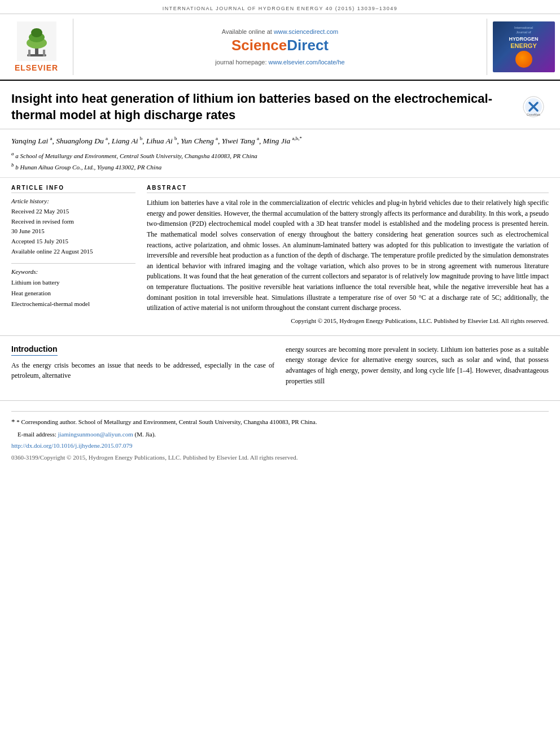 This screenshot has width=560, height=747. Describe the element at coordinates (280, 105) in the screenshot. I see `article-title-area: Insight into heat generation of lithium …` at that location.